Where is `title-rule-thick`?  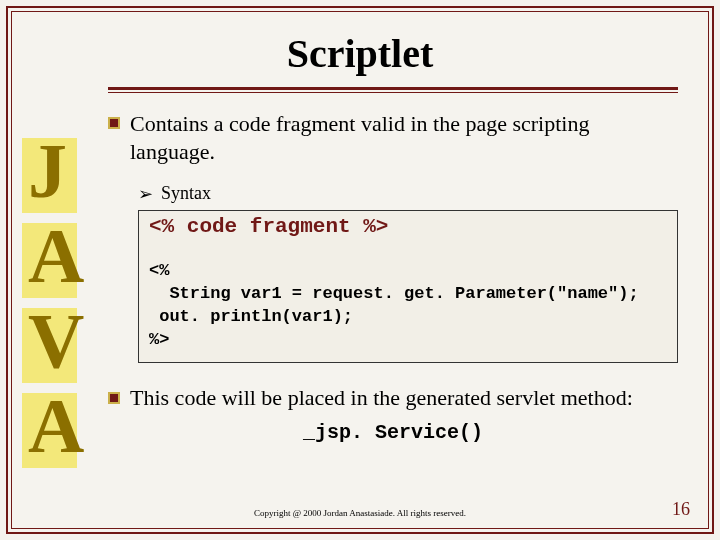 title-rule-thick is located at coordinates (393, 88).